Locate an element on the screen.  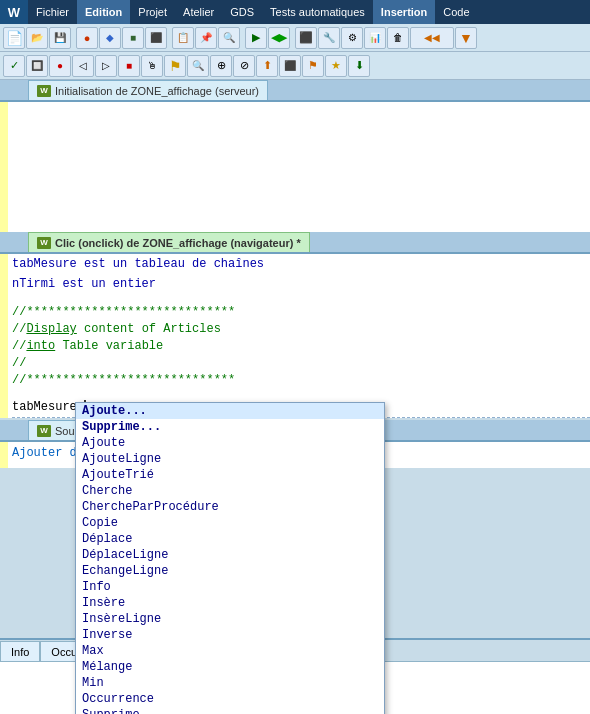
tb-save: 💾 is located at coordinates (60, 38).